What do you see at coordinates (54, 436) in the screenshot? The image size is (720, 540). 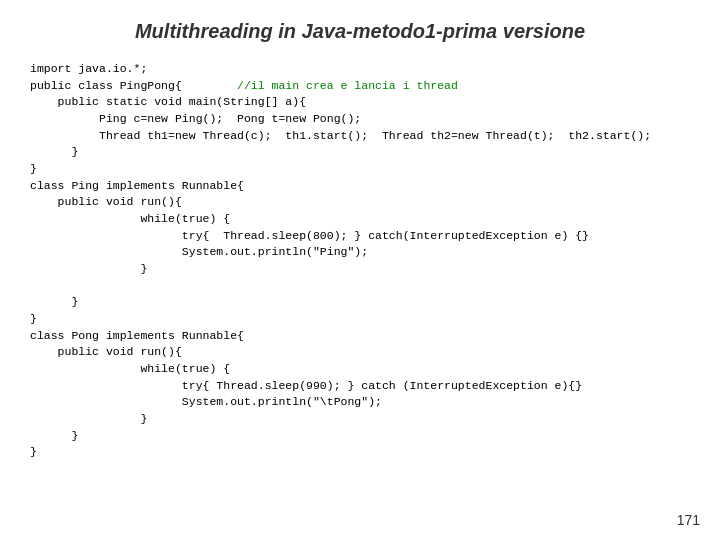 I see `code-line-23: }` at bounding box center [54, 436].